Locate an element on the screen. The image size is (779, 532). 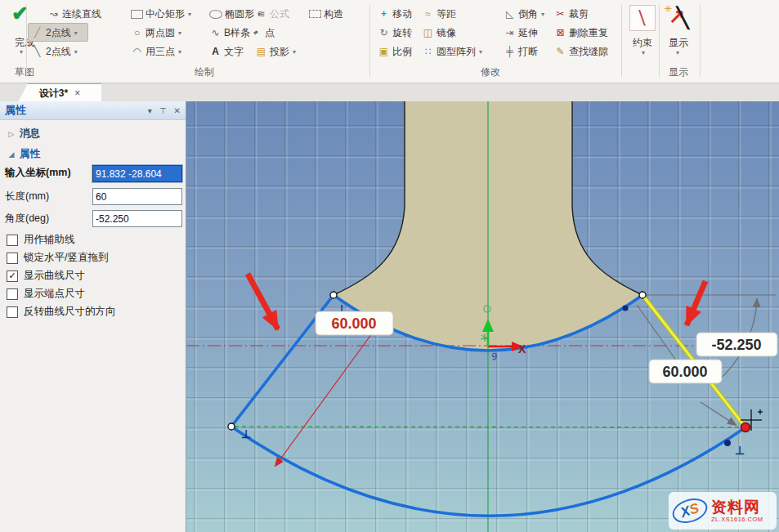
dim-label-curve-left: 60.000 is located at coordinates (355, 324).